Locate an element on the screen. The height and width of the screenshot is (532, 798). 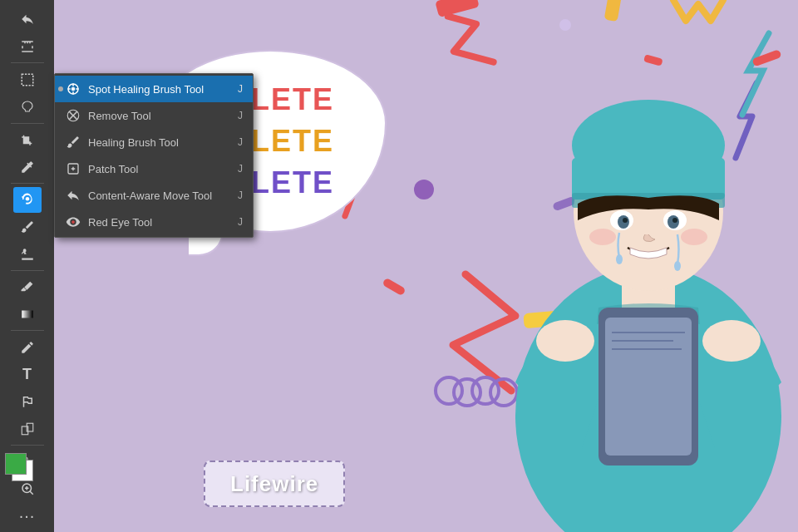
remove-label: Remove Tool is located at coordinates (160, 116).